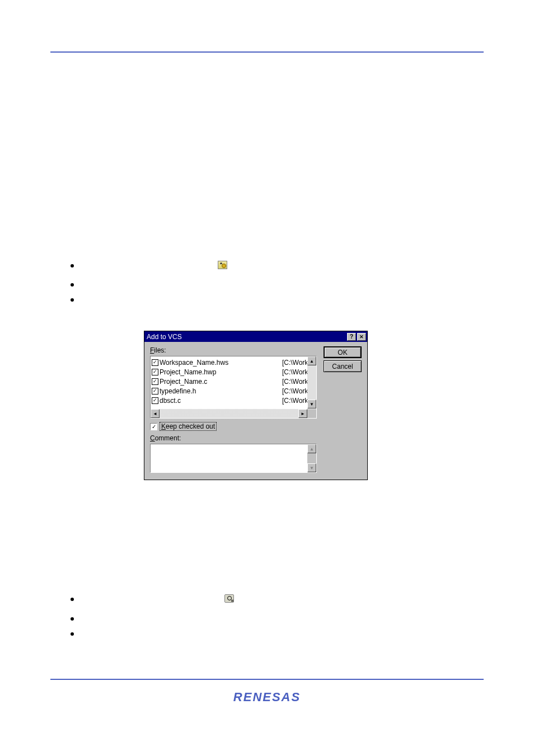 This screenshot has height=756, width=534. I want to click on list-item: Workspace_Name.hws [C:\Worksp, so click(234, 363).